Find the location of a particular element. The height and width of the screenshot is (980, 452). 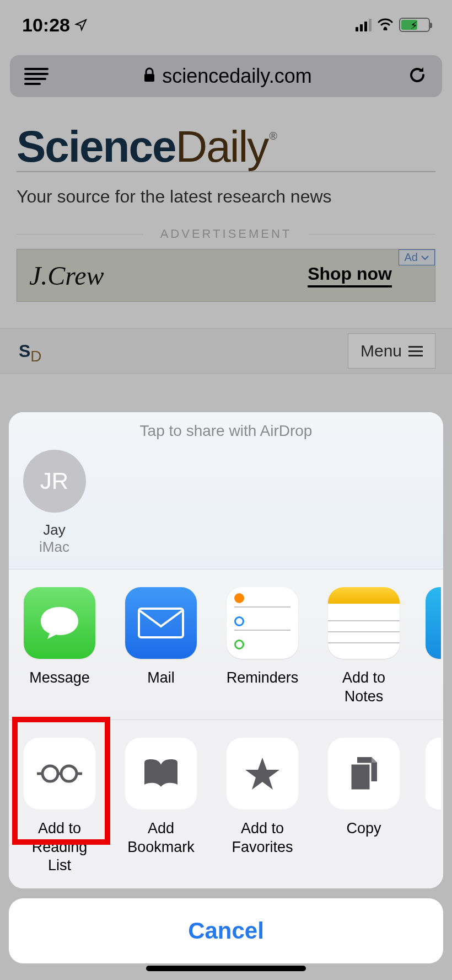

copy-label: Copy is located at coordinates (364, 829).